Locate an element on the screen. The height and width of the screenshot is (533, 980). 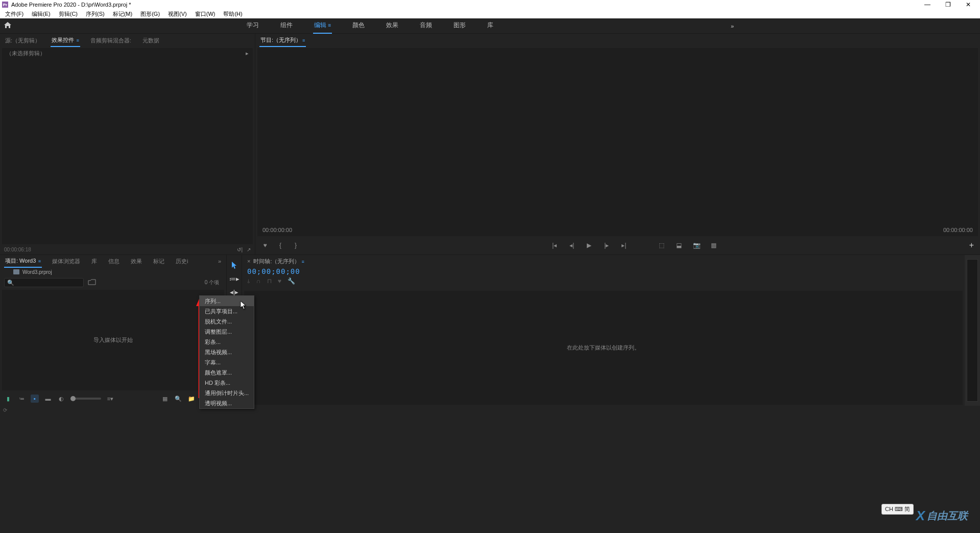
source-panel-tab: 源:（无剪辑） is located at coordinates (22, 41).